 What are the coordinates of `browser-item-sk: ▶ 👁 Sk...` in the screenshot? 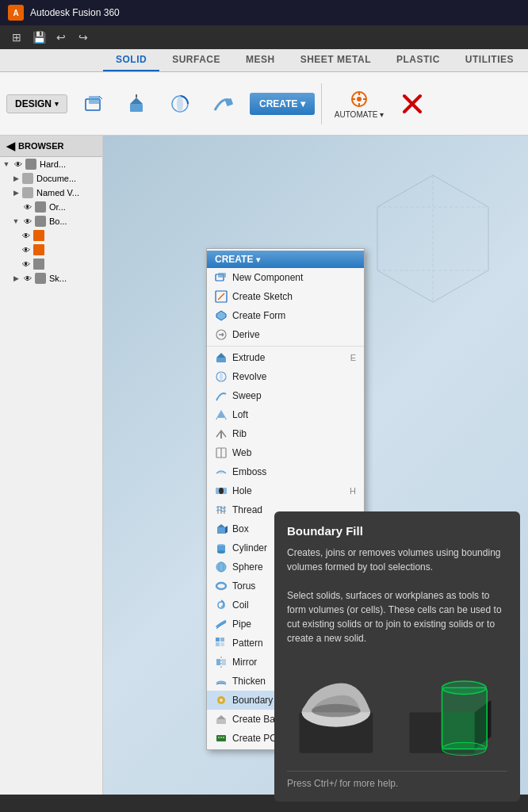 It's located at (51, 278).